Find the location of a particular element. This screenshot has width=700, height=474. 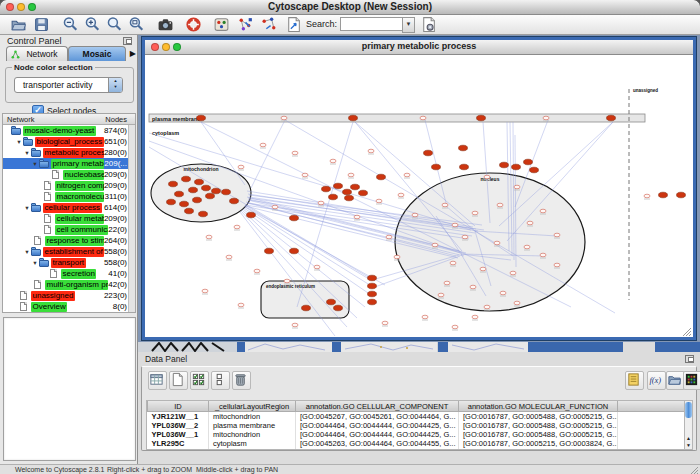

zoom-out-icon is located at coordinates (70, 24).